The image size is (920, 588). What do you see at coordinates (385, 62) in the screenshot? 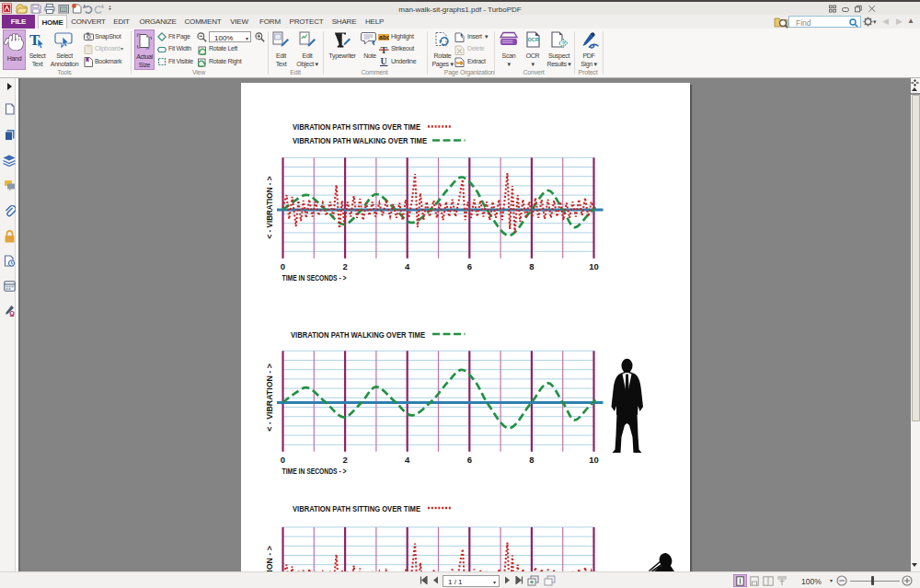
I see `svg-text: U` at bounding box center [385, 62].